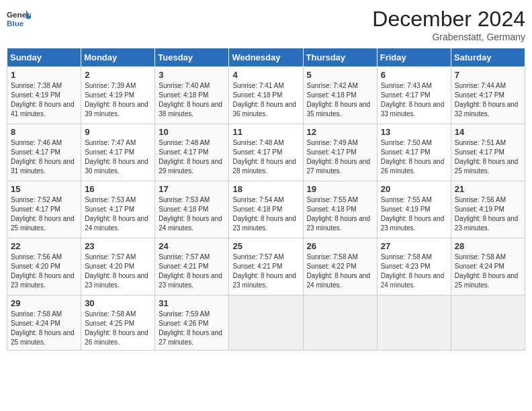 This screenshot has width=532, height=411. Describe the element at coordinates (449, 37) in the screenshot. I see `location-title: Grabenstatt, Germany` at that location.